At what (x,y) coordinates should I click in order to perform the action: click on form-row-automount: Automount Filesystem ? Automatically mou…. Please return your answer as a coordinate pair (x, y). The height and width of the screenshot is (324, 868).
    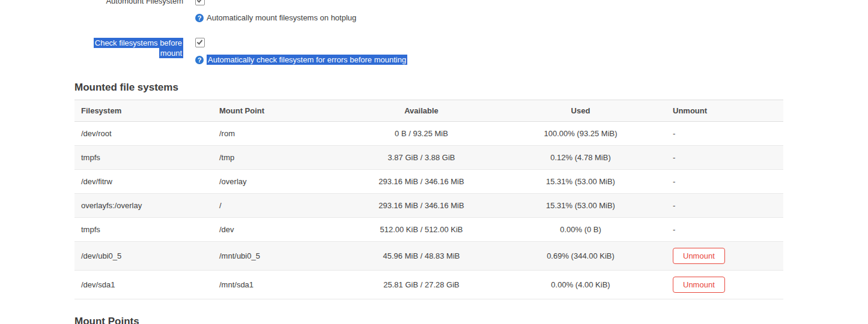
    Looking at the image, I should click on (429, 11).